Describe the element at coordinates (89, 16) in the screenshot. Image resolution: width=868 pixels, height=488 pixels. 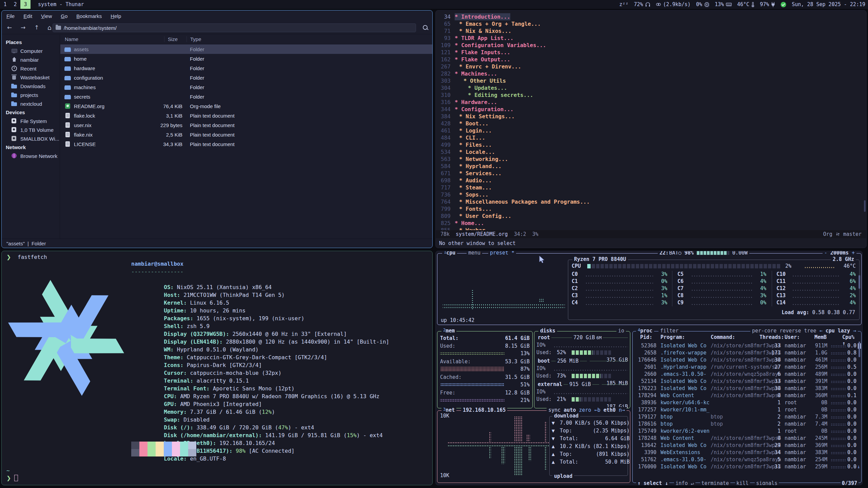
I see `menu-item: Bookmarks` at that location.